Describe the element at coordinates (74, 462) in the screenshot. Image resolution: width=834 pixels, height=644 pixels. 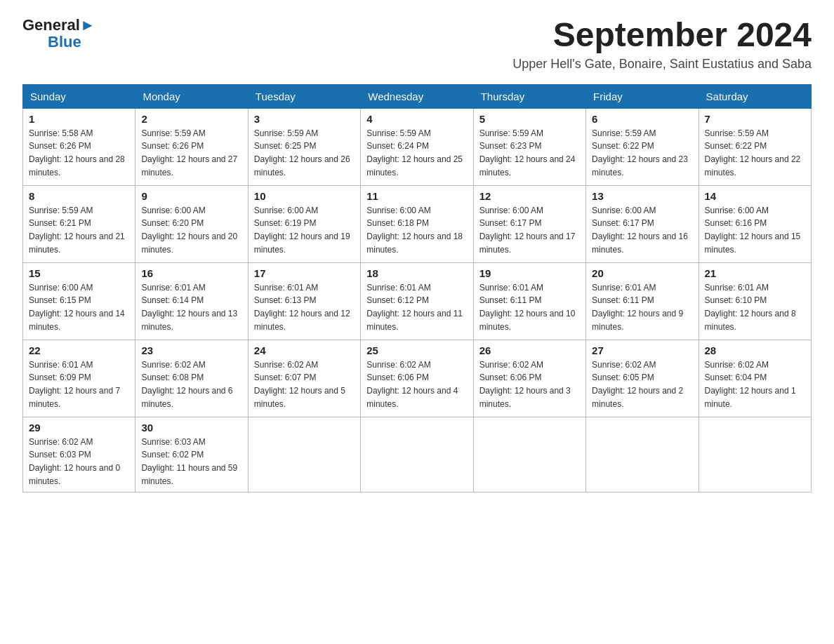
I see `day-info: Sunrise: 6:02 AMSunset: 6:03 PMDaylight:…` at that location.